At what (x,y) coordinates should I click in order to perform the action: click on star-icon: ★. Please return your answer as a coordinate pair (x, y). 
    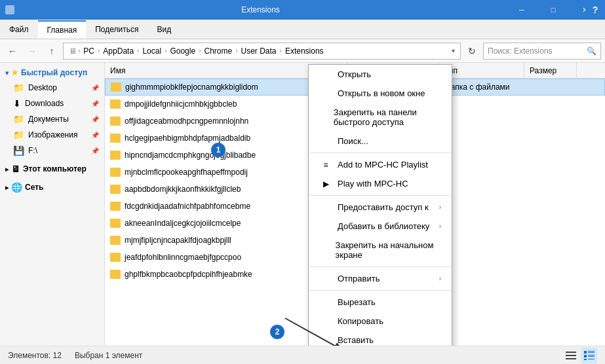
    Looking at the image, I should click on (14, 73).